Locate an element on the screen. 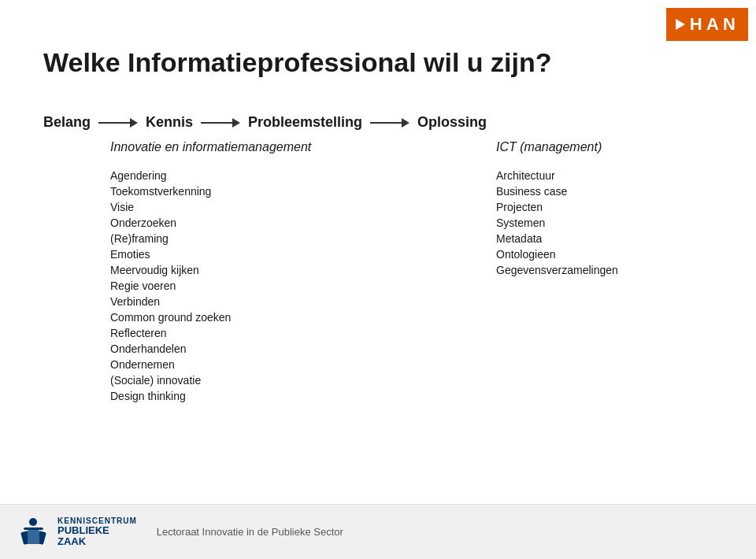  han-label: H A N is located at coordinates (713, 24).